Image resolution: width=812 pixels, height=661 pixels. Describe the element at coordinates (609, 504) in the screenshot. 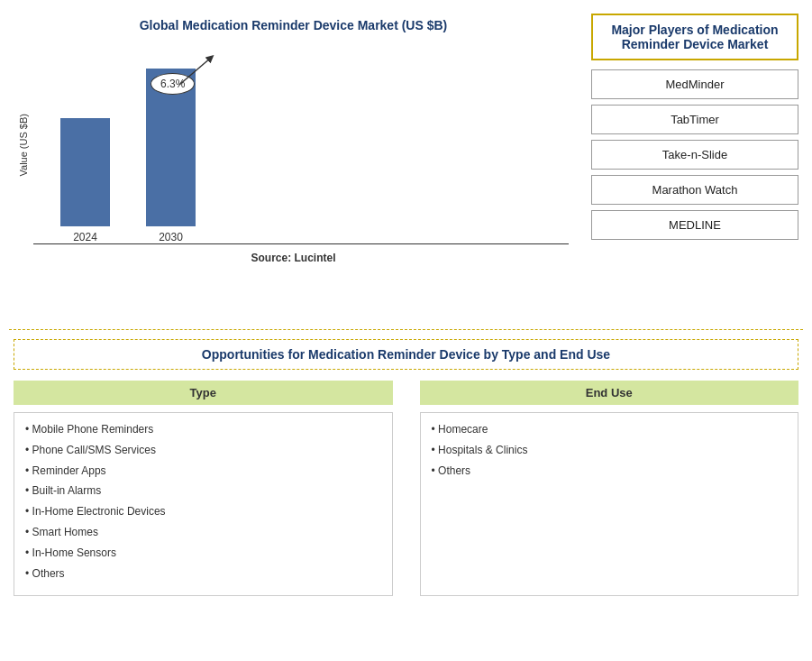

I see `enduse-list-box: Homecare Hospitals & Clinics Others` at that location.